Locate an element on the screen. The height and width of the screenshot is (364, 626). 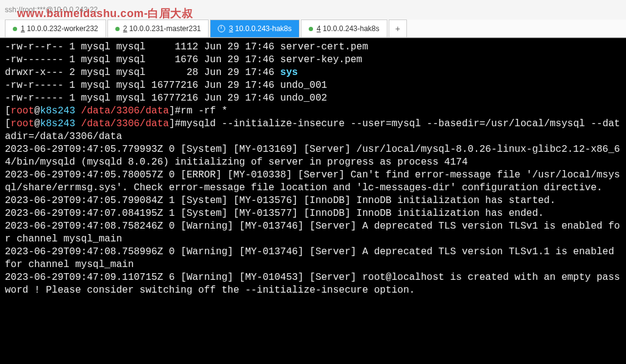
watermark-en: www.baimeidashu.com is located at coordinates (81, 13).